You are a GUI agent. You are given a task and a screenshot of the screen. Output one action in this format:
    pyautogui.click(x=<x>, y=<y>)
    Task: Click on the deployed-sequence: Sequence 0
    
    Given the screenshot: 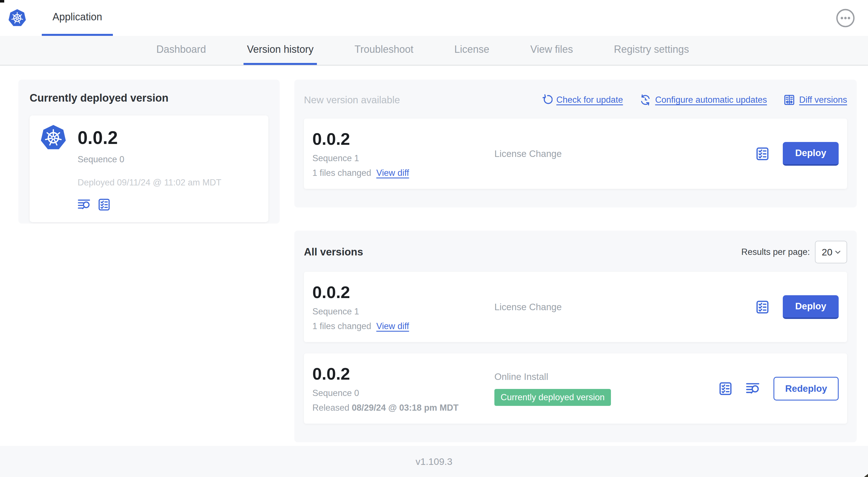 What is the action you would take?
    pyautogui.click(x=168, y=159)
    